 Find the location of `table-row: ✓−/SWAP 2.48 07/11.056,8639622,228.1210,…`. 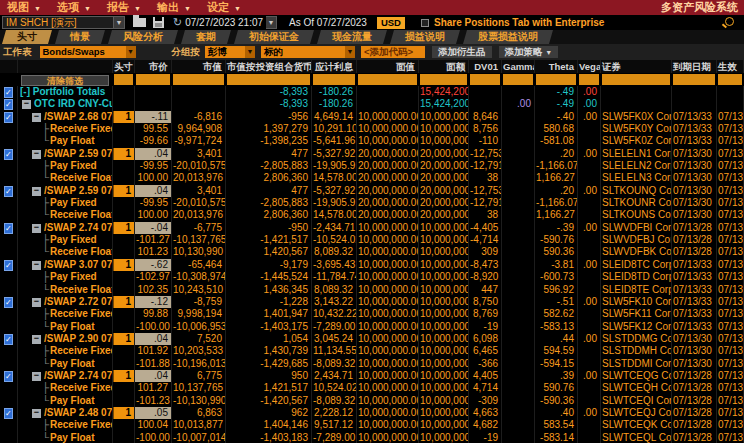

table-row: ✓−/SWAP 2.48 07/11.056,8639622,228.1210,… is located at coordinates (372, 413).